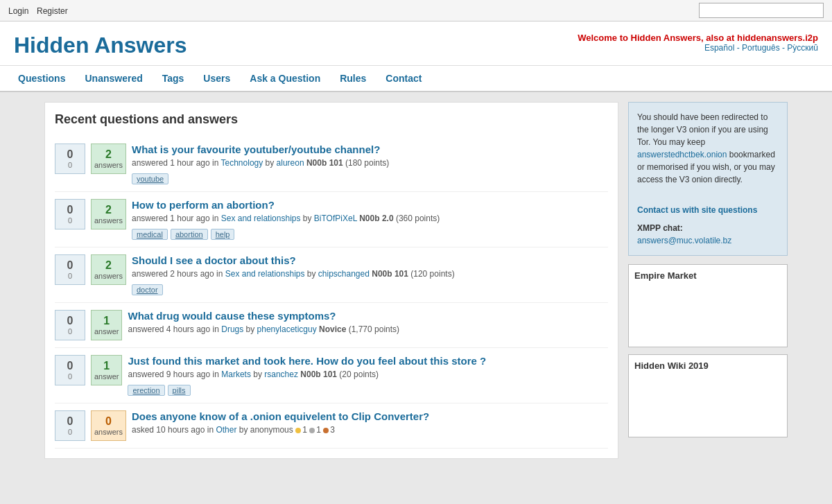 This screenshot has height=504, width=832. Describe the element at coordinates (703, 130) in the screenshot. I see `sidebar-info-text: You should have been redirected to the l…` at that location.